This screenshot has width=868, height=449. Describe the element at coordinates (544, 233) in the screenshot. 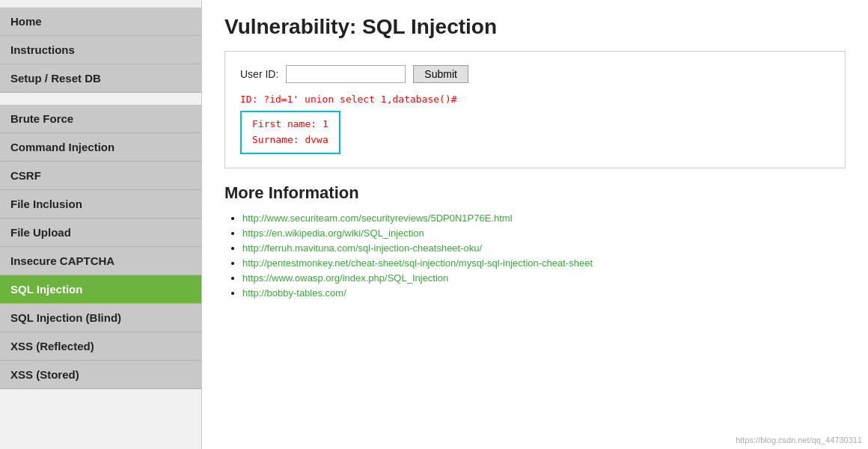

I see `list-item: https://en.wikipedia.org/wiki/SQL_inject…` at that location.